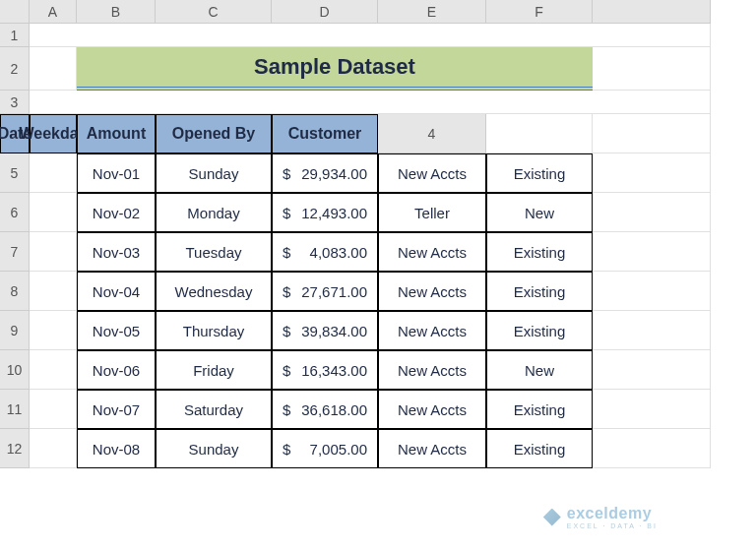 The width and height of the screenshot is (756, 551). Describe the element at coordinates (116, 252) in the screenshot. I see `table-cell-date: Nov-03` at that location.